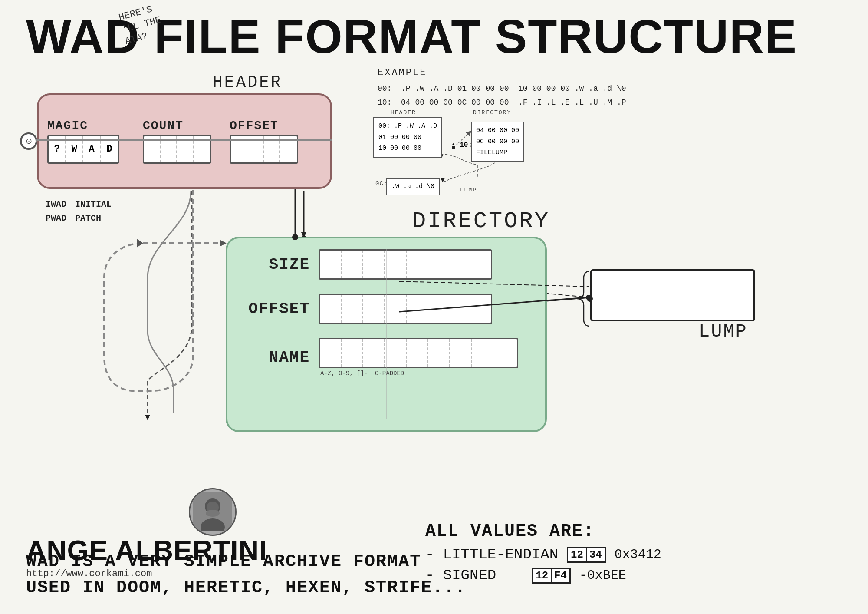 The height and width of the screenshot is (614, 868). Describe the element at coordinates (590, 299) in the screenshot. I see `lump-dot` at that location.